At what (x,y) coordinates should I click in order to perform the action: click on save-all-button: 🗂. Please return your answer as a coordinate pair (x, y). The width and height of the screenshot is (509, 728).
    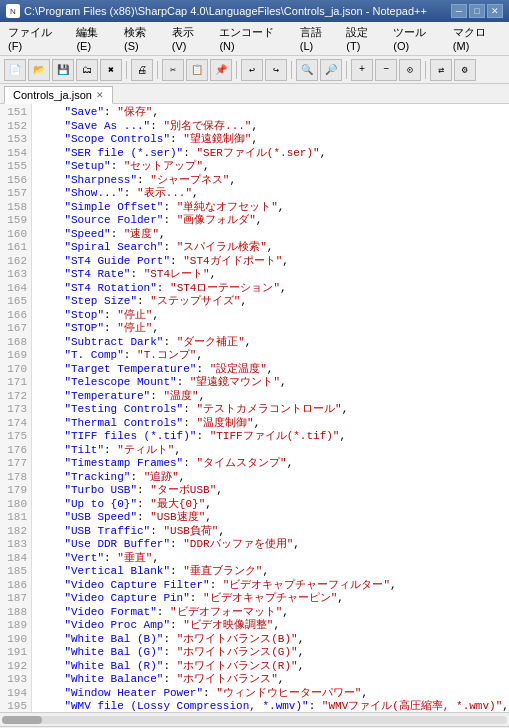
    Looking at the image, I should click on (87, 70).